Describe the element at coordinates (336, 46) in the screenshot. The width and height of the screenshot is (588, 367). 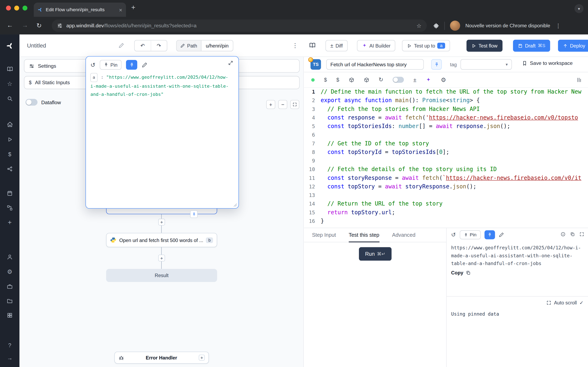
I see `diff-button: ±Diff` at that location.